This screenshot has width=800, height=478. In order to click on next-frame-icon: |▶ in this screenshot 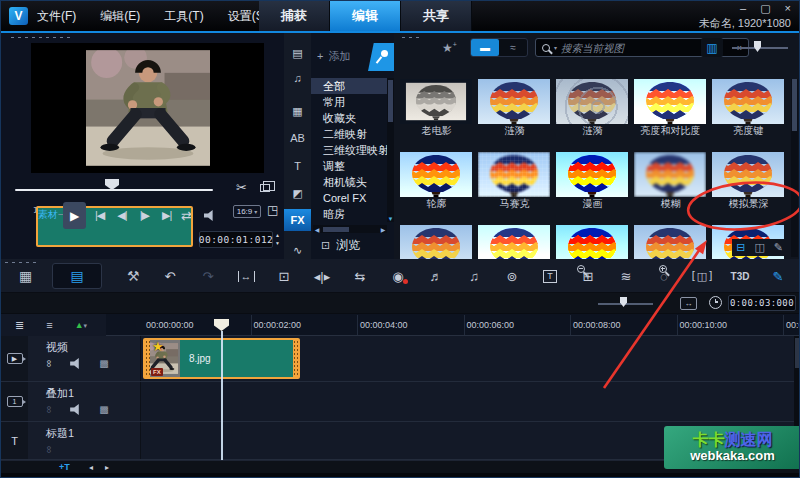, I will do `click(144, 216)`.